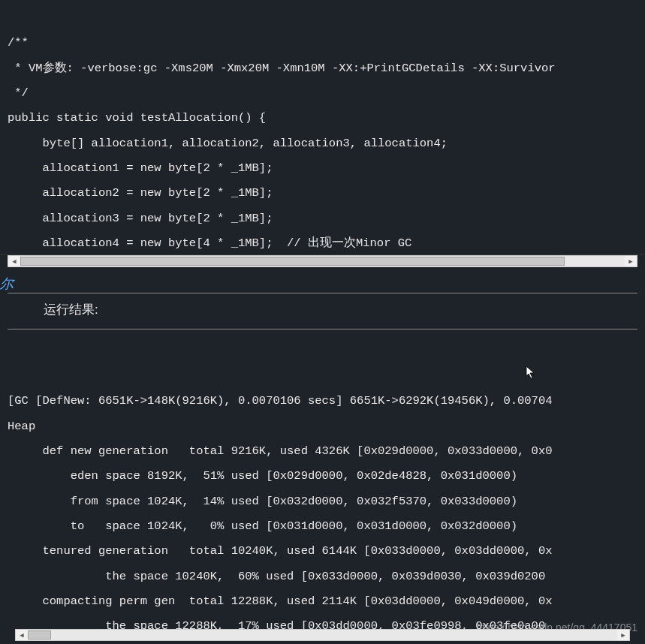 The height and width of the screenshot is (644, 645). I want to click on output-line: compacting perm gen total 12288K, used 2…, so click(280, 601).